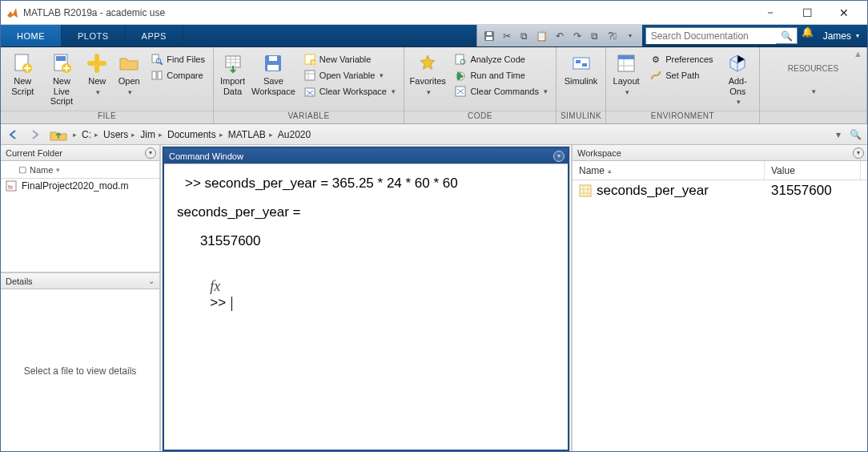 This screenshot has height=452, width=868. Describe the element at coordinates (151, 280) in the screenshot. I see `chevron-down-icon: ⌄` at that location.